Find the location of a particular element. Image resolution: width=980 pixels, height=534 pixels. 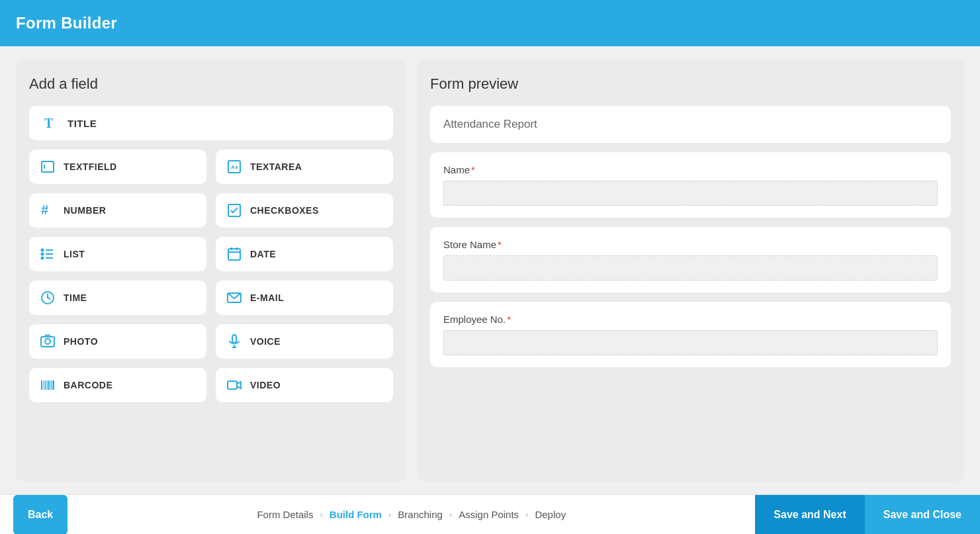

preview-field-name: Name* is located at coordinates (691, 185).